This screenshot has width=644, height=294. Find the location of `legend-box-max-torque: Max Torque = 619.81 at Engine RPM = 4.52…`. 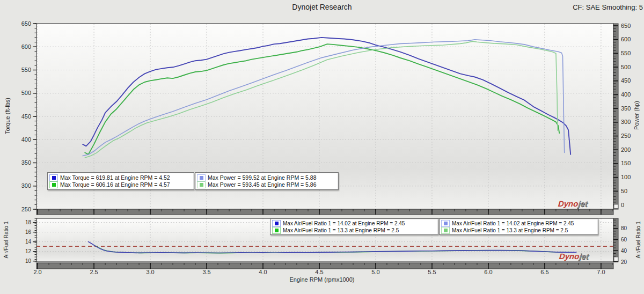

legend-box-max-torque: Max Torque = 619.81 at Engine RPM = 4.52… is located at coordinates (121, 181).